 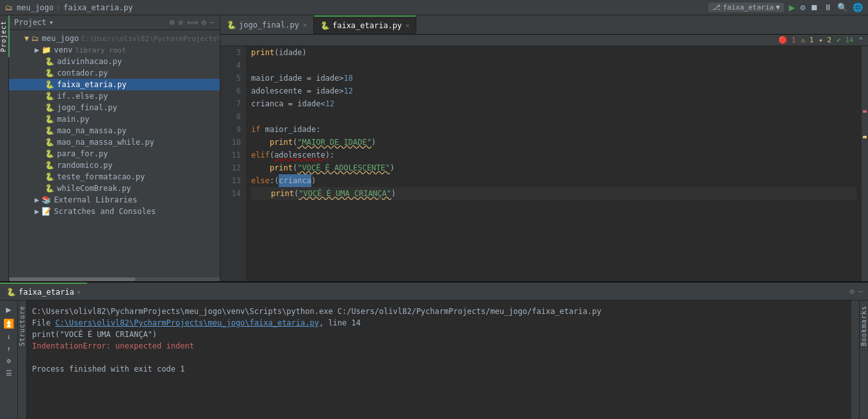 I want to click on tree-item-para-for: 🐍 para_for.py, so click(x=114, y=154).